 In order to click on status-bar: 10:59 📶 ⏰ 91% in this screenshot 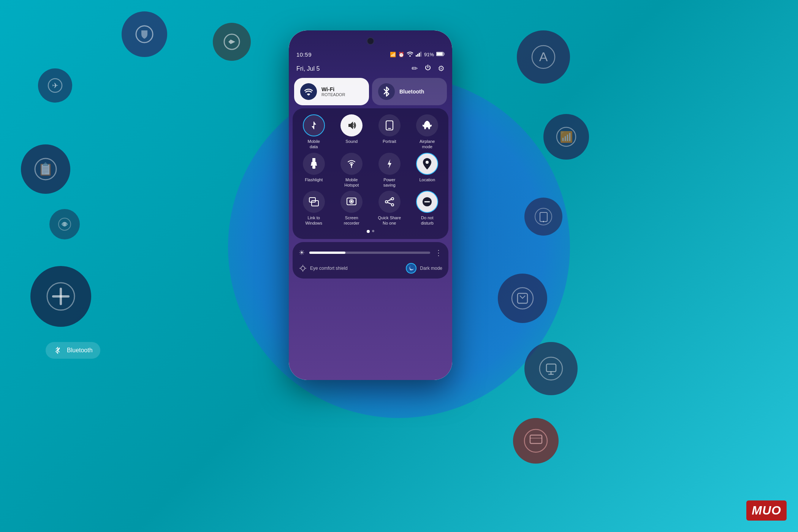, I will do `click(370, 56)`.